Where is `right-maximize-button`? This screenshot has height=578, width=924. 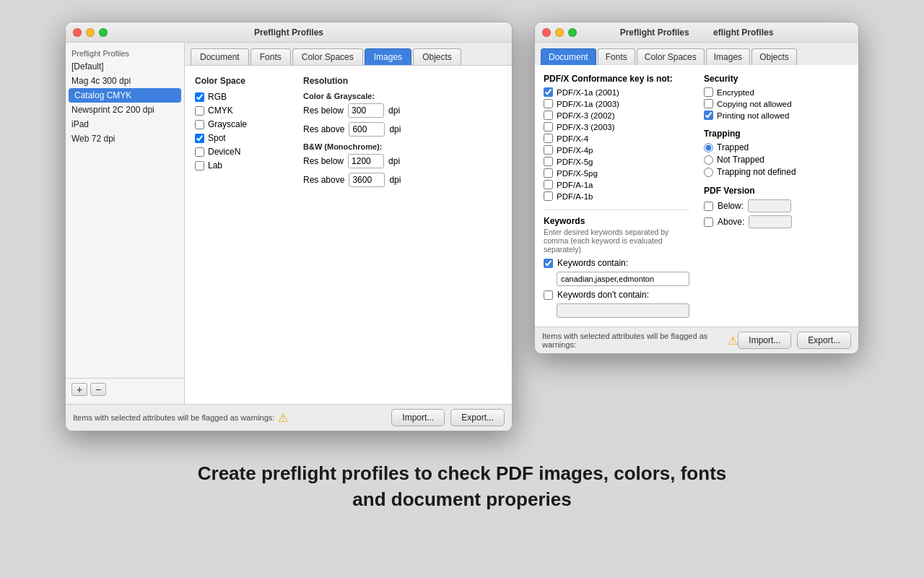 right-maximize-button is located at coordinates (572, 33).